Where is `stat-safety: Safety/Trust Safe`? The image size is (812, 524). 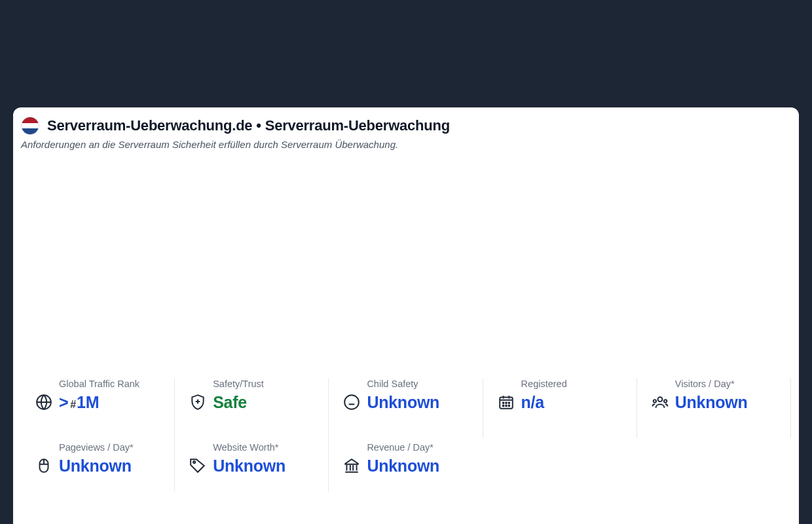
stat-safety: Safety/Trust Safe is located at coordinates (251, 409).